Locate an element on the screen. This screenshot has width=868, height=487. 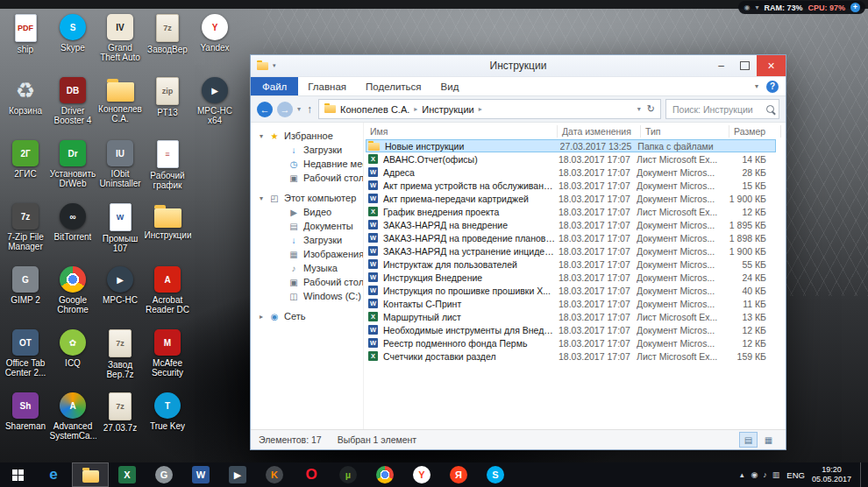
file-row: Адреса 18.03.2017 17:07 Документ Micros.… is located at coordinates (571, 172).